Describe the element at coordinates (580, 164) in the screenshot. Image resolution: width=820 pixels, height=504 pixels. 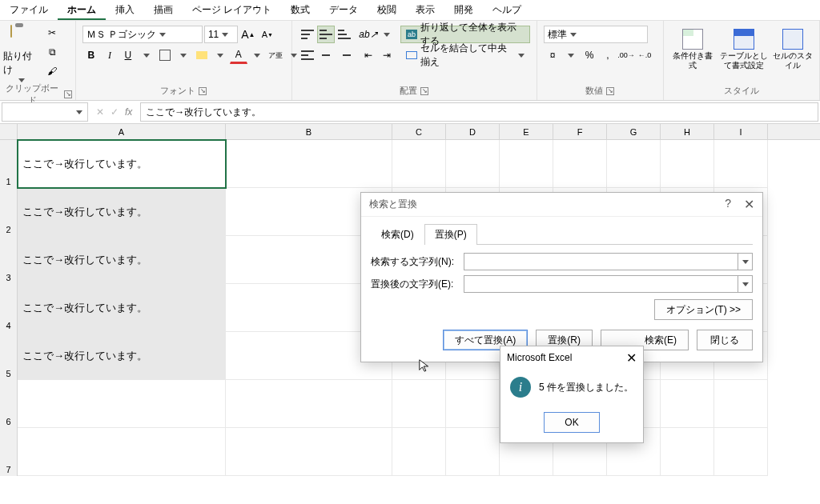
I see `cell-F1` at that location.